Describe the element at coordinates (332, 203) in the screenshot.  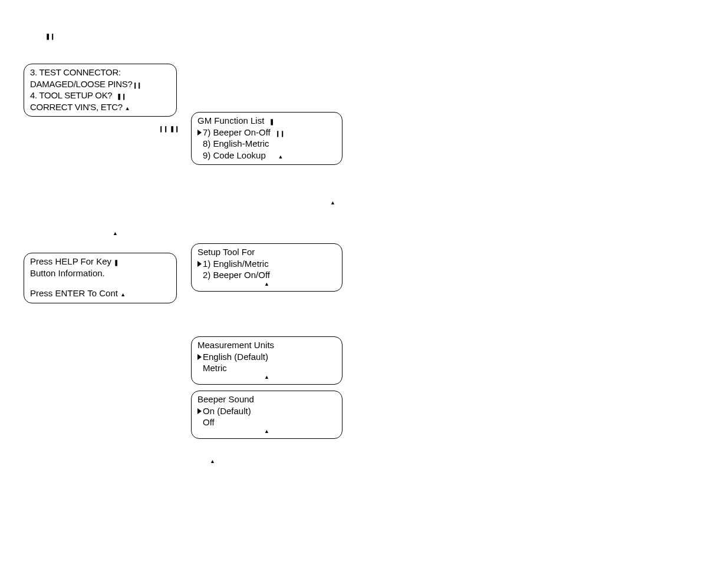
I see `page-marker-arrow-1: ▲` at that location.